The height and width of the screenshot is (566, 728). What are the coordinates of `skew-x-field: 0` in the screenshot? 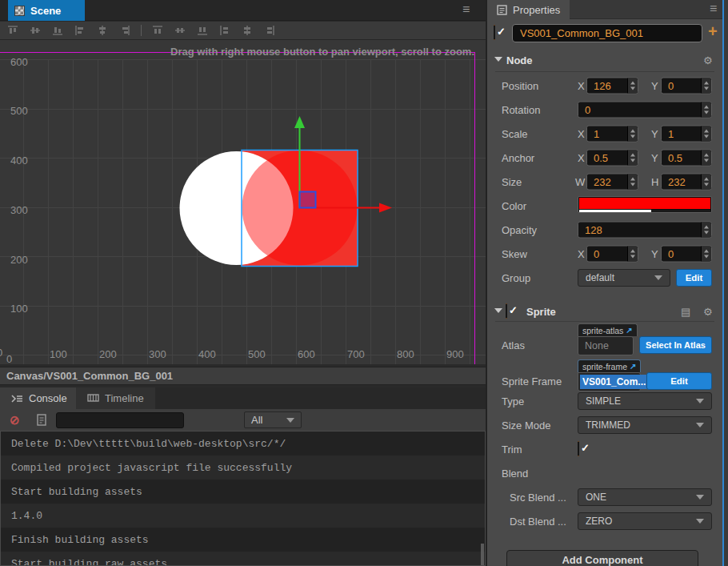 It's located at (613, 255).